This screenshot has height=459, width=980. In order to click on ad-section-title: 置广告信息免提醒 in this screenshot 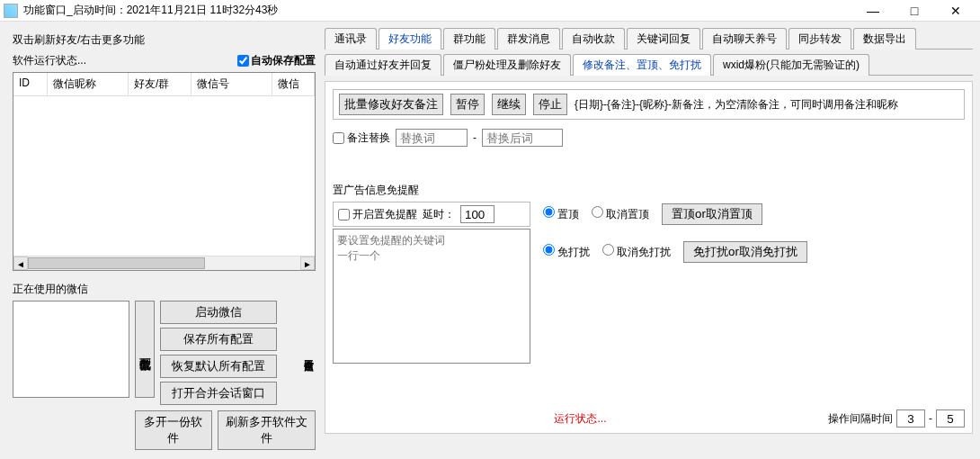, I will do `click(649, 191)`.